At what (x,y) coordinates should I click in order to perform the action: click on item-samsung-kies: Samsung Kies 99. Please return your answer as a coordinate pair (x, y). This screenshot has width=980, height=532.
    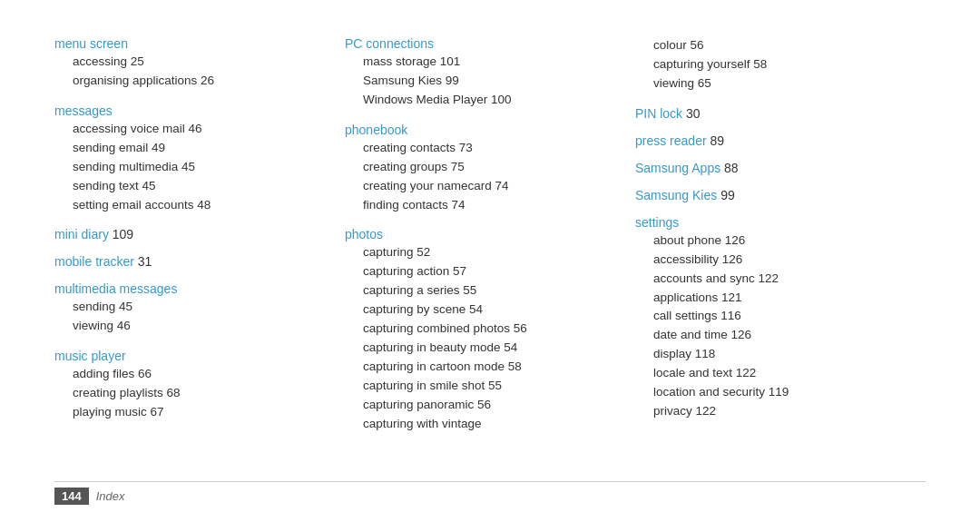
    Looking at the image, I should click on (481, 82).